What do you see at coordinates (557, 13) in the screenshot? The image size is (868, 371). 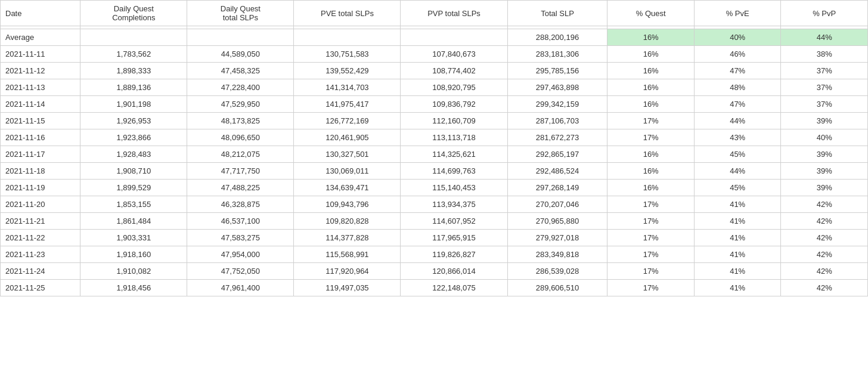 I see `col-header-total: Total SLP` at bounding box center [557, 13].